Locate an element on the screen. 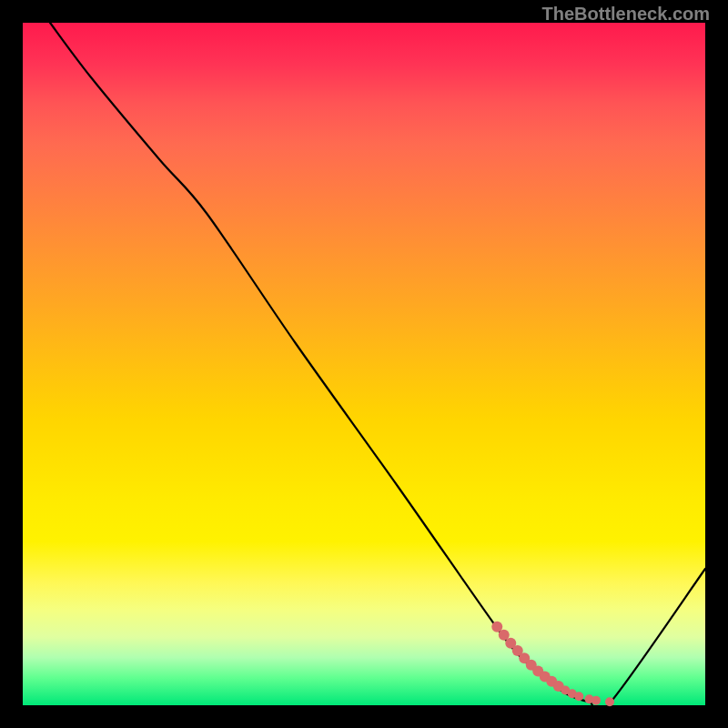 The width and height of the screenshot is (728, 728). watermark-text: TheBottleneck.com is located at coordinates (626, 15).